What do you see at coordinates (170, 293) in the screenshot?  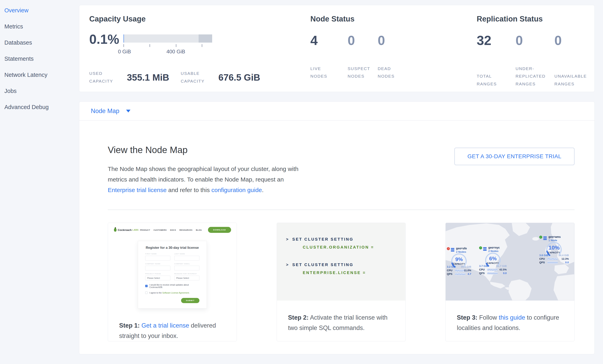 I see `license-agreement-label: I agree to the Software License Agreemen…` at bounding box center [170, 293].